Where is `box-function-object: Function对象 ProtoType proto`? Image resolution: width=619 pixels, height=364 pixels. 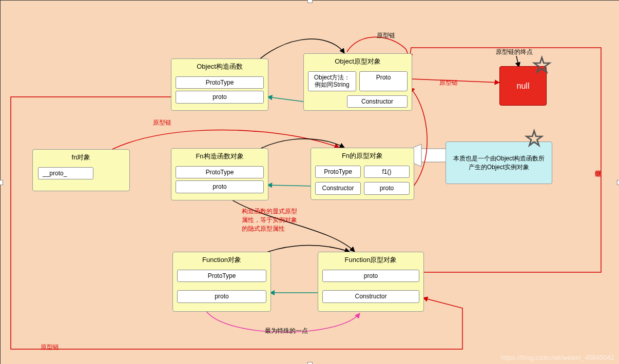
box-function-object: Function对象 ProtoType proto is located at coordinates (222, 282).